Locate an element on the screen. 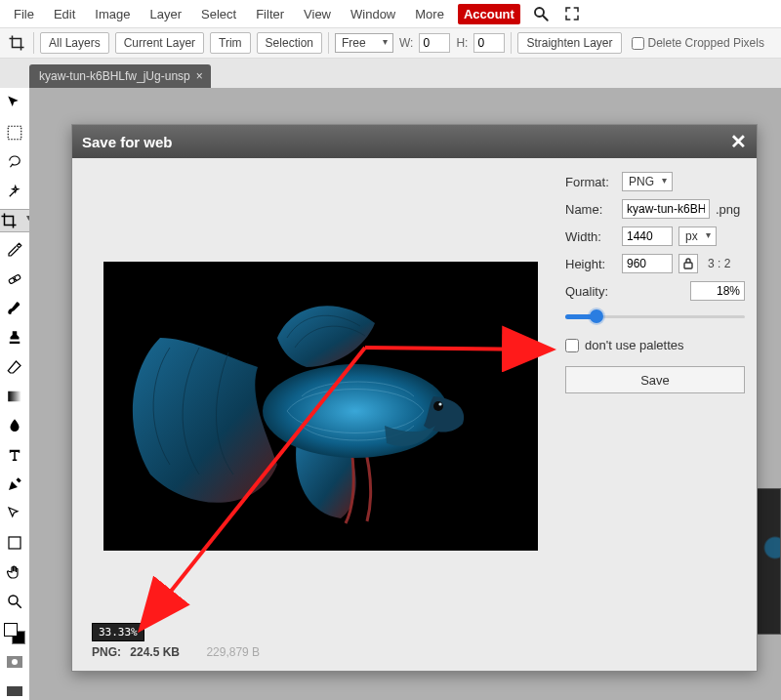 The height and width of the screenshot is (700, 781). quality-slider is located at coordinates (655, 316).